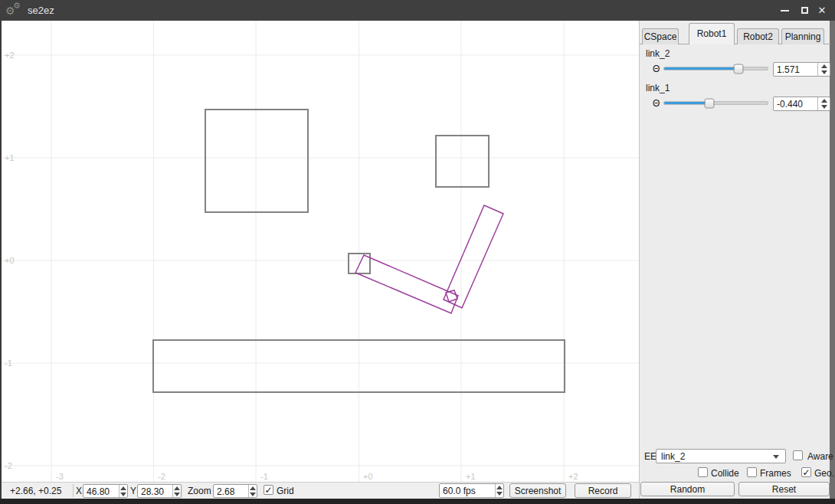  What do you see at coordinates (368, 476) in the screenshot?
I see `x-tick: +0` at bounding box center [368, 476].